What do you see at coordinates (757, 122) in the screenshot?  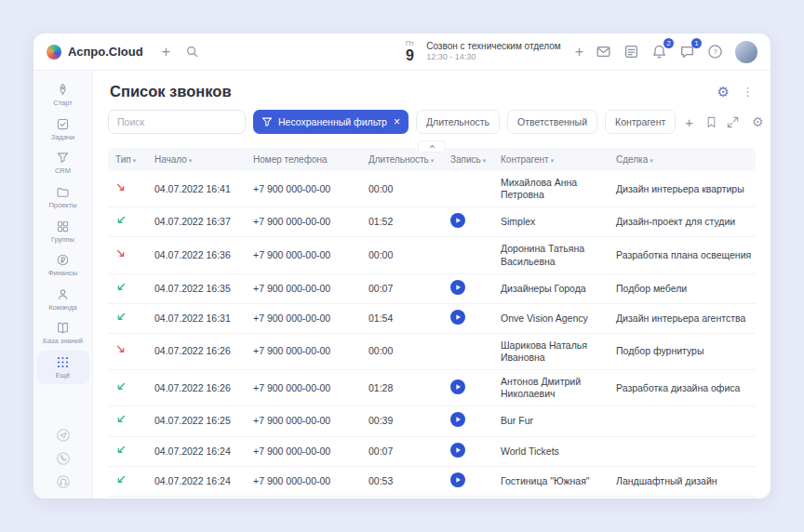 I see `table-settings-gear-icon: ⚙` at bounding box center [757, 122].